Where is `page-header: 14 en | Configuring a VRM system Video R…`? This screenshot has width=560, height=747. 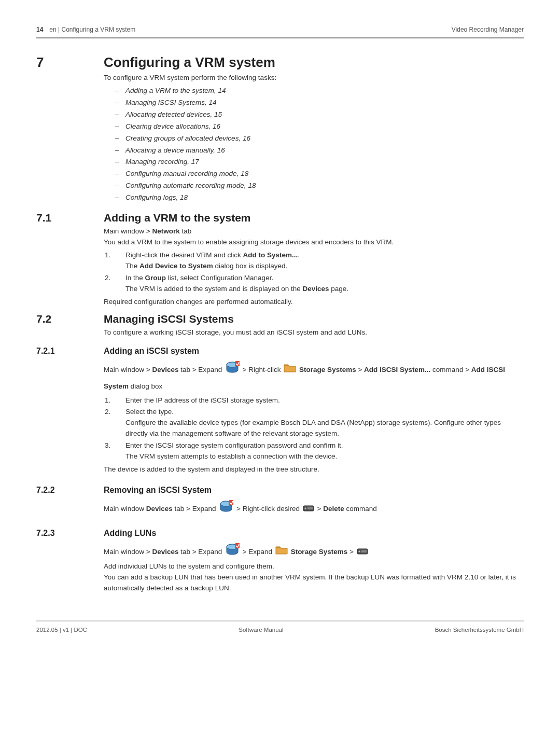 page-header: 14 en | Configuring a VRM system Video R… is located at coordinates (280, 32).